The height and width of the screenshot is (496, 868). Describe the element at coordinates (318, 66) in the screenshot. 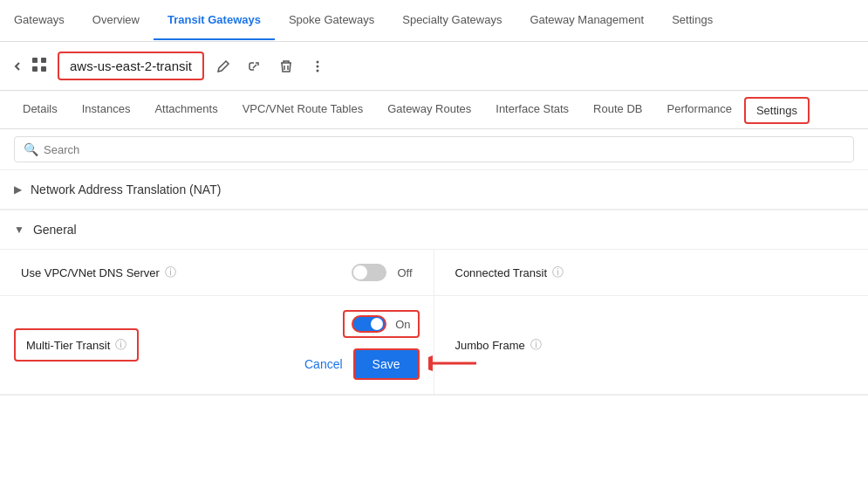

I see `more-icon` at that location.